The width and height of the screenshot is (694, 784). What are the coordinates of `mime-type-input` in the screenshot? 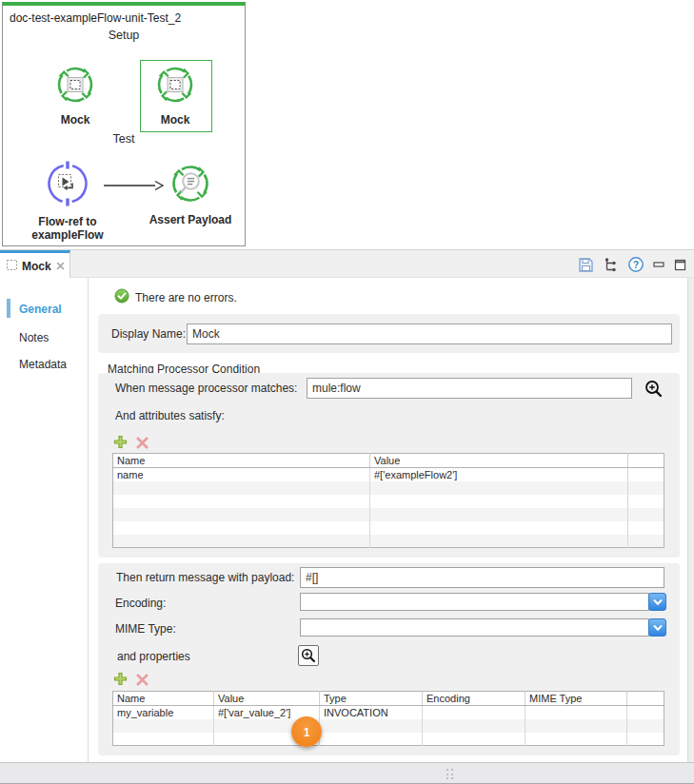 It's located at (474, 628).